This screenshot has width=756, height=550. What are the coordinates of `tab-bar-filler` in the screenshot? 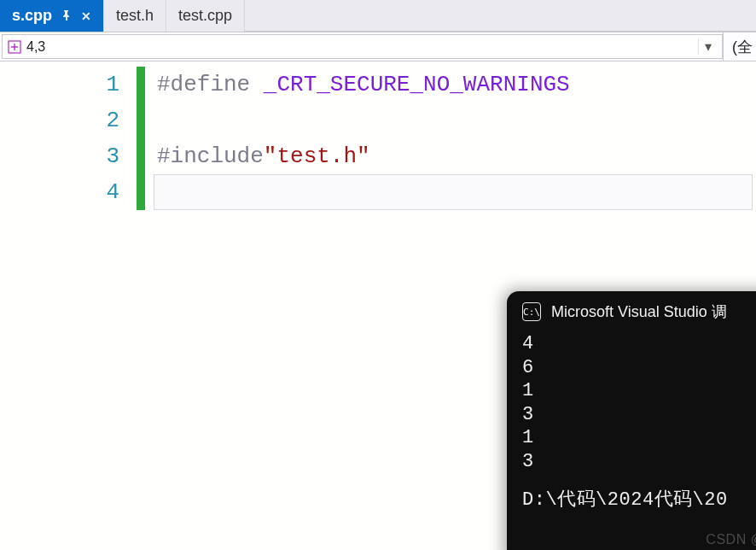 It's located at (500, 15).